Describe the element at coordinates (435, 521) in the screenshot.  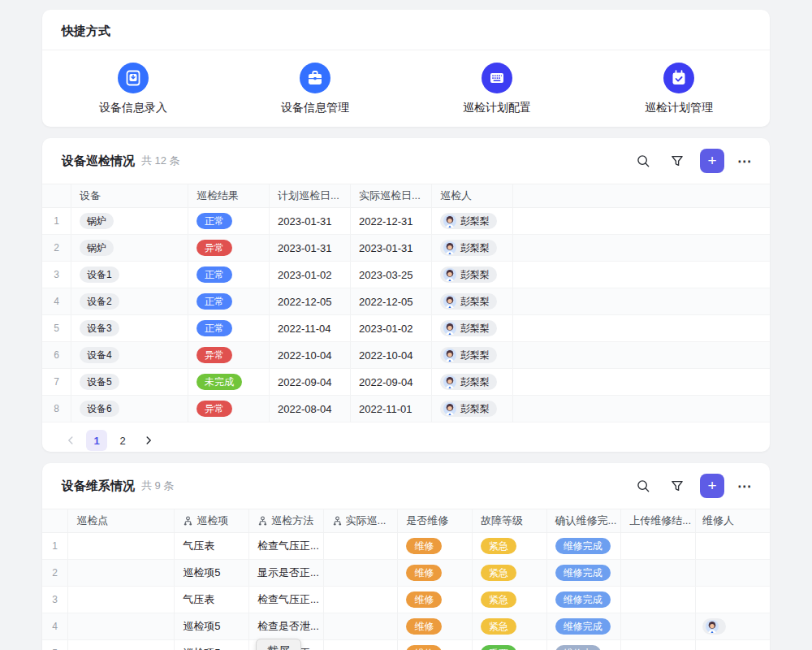
I see `column-header-repair: 是否维修` at that location.